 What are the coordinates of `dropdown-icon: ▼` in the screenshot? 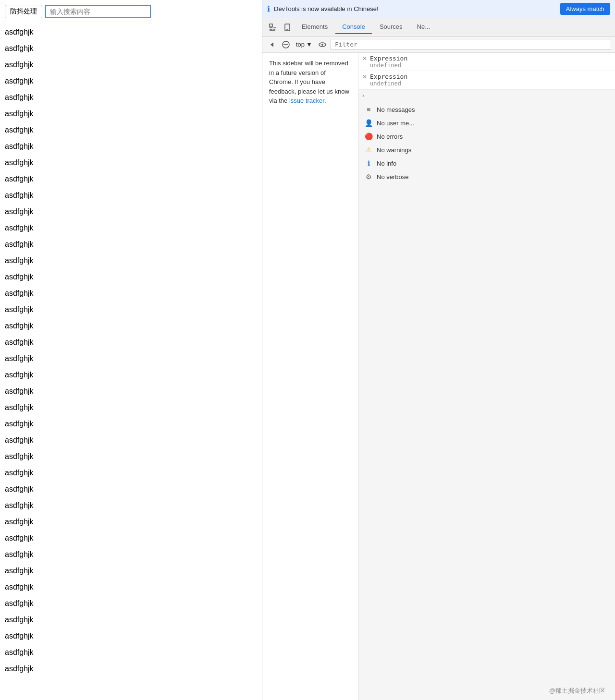 It's located at (309, 44).